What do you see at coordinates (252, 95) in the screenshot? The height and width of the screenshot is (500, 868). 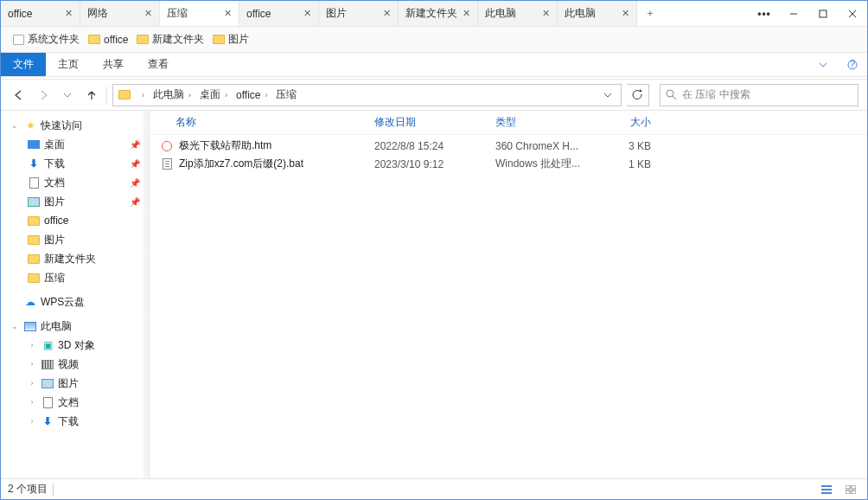 I see `breadcrumb-item: office›` at bounding box center [252, 95].